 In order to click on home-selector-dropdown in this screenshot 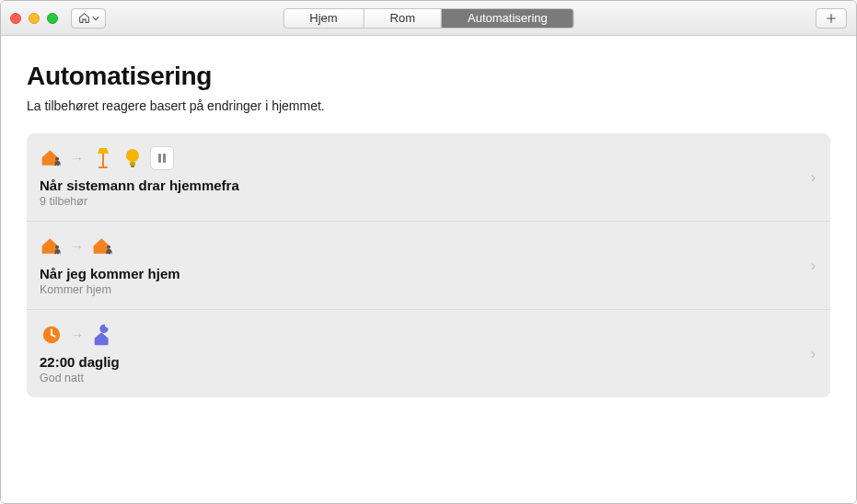, I will do `click(88, 18)`.